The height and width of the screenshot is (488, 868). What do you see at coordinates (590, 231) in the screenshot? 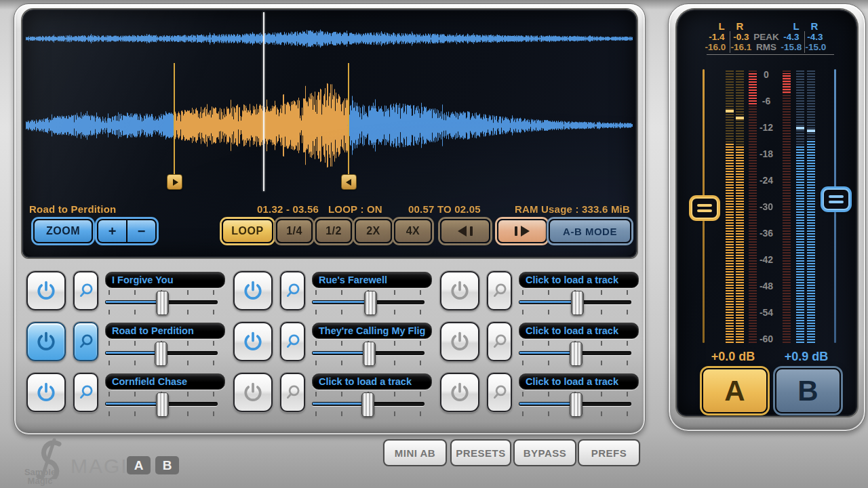
I see `ab-mode-button: A-B MODE` at bounding box center [590, 231].